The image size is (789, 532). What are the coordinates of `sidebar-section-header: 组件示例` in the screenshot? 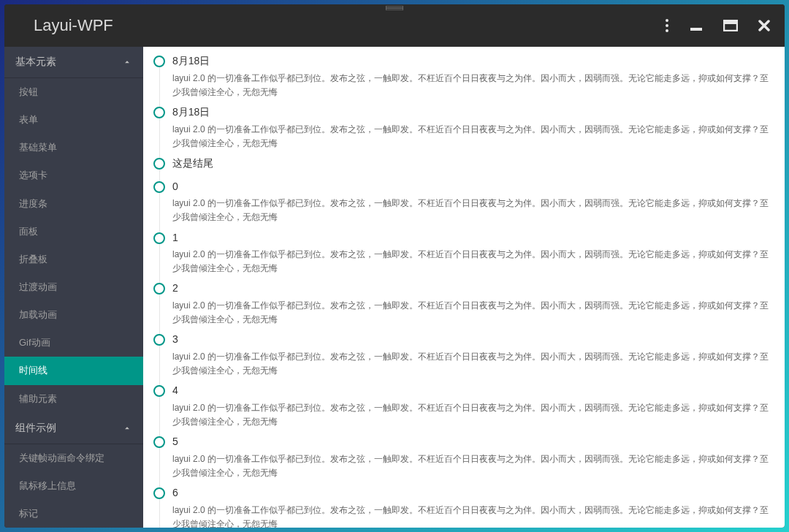 It's located at (74, 428).